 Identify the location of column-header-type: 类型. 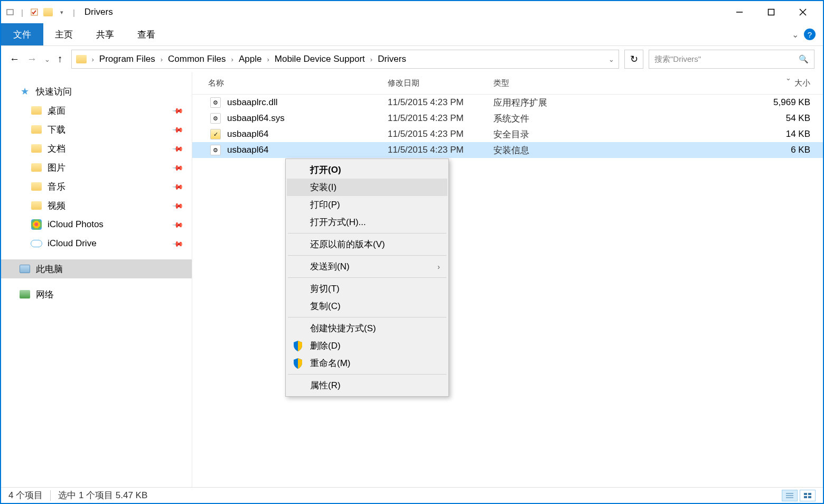
(567, 83).